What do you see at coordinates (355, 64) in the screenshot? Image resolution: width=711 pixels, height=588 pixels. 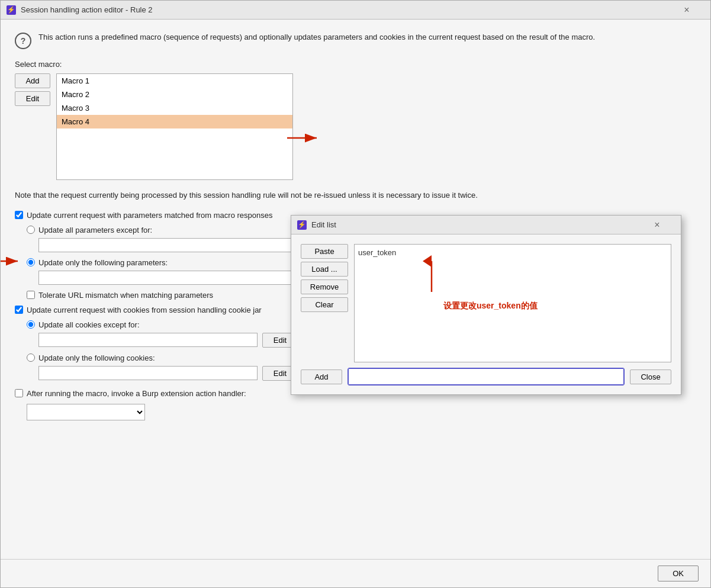 I see `select-macro-label: Select macro:` at bounding box center [355, 64].